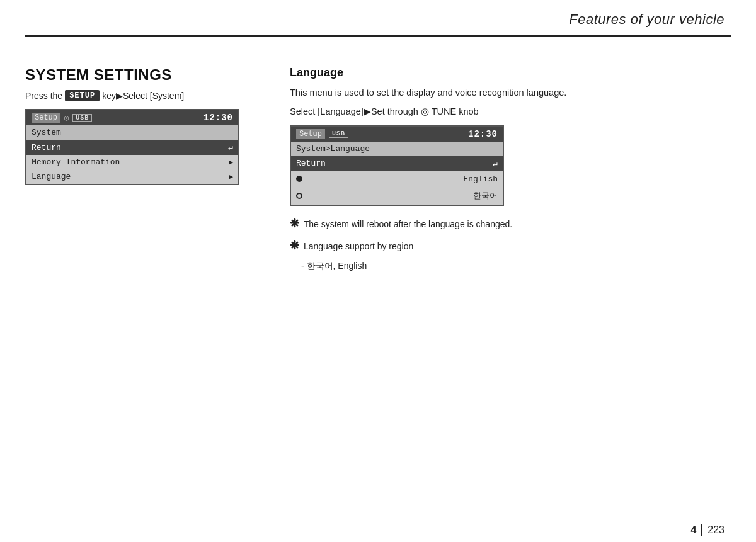  Describe the element at coordinates (510, 266) in the screenshot. I see `note-3: - 한국어, English` at that location.